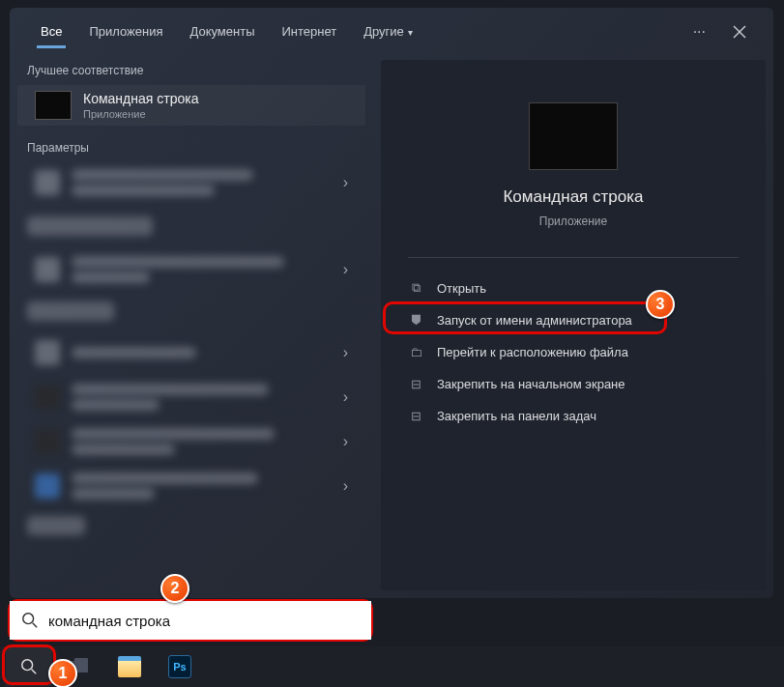 This screenshot has width=784, height=687. Describe the element at coordinates (416, 352) in the screenshot. I see `folder-icon: 🗀` at that location.